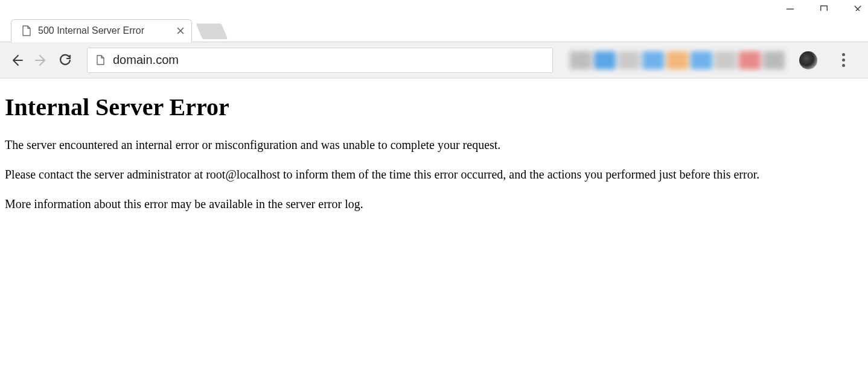 The width and height of the screenshot is (868, 383). I want to click on browser-menu-button, so click(843, 60).